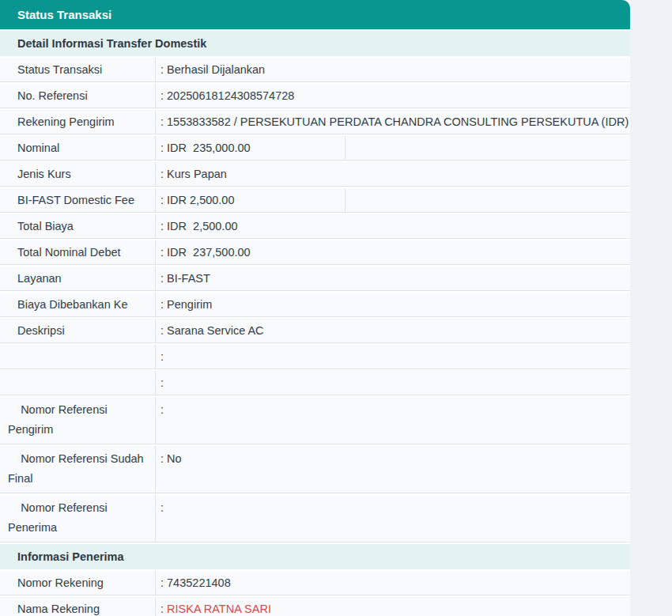 The image size is (672, 616). Describe the element at coordinates (395, 122) in the screenshot. I see `field-value-text: : 1553833582 / PERSEKUTUAN PERDATA CHAND…` at that location.